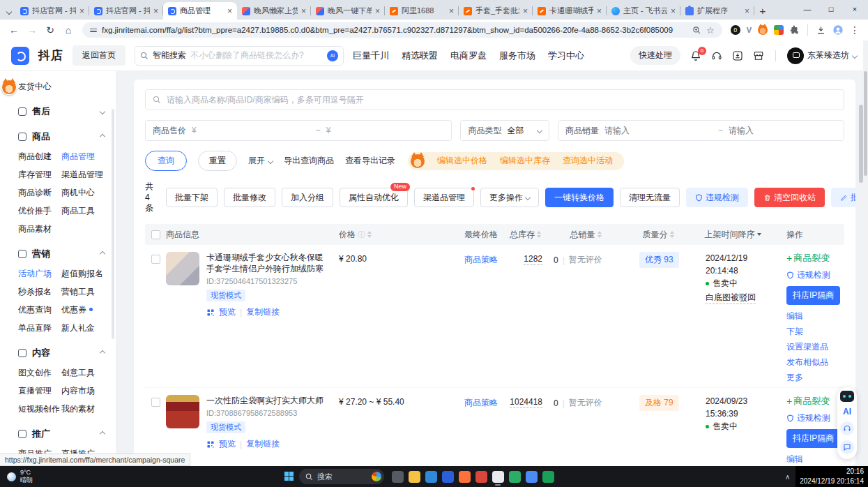 Image resolution: width=868 pixels, height=487 pixels. What do you see at coordinates (759, 56) in the screenshot?
I see `store-icon` at bounding box center [759, 56].